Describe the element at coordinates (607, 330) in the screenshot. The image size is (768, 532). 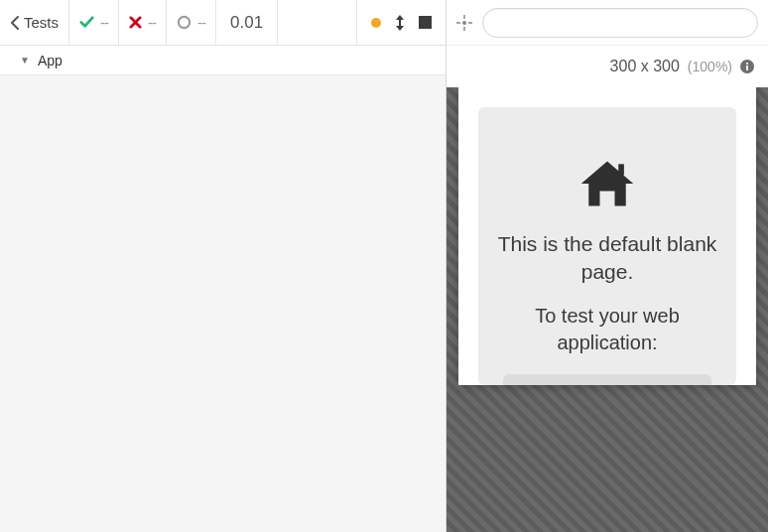
I see `default-page-line2: To test your web application:` at that location.